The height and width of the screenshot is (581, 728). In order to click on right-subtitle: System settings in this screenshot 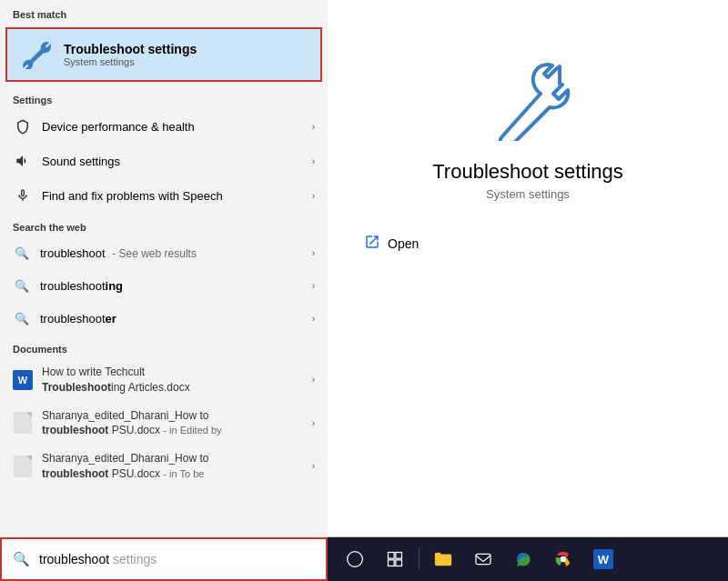, I will do `click(528, 195)`.